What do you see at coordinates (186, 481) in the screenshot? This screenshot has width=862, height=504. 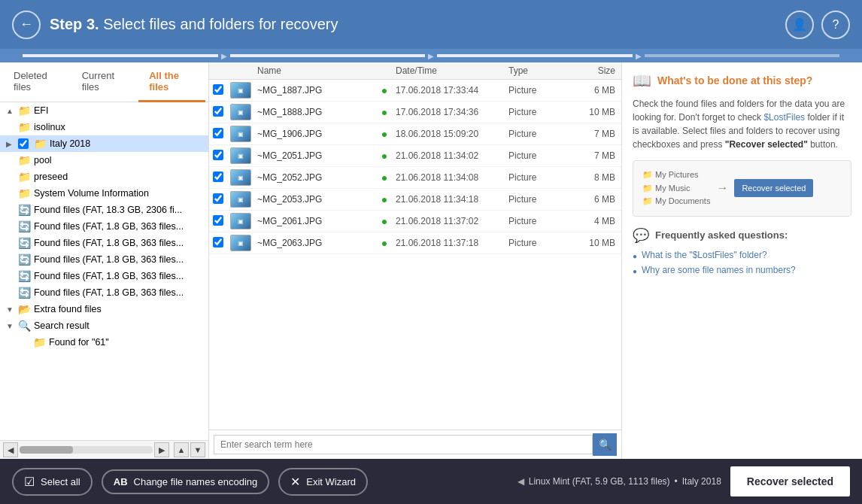 I see `encoding-button: AB Change file names encoding` at bounding box center [186, 481].